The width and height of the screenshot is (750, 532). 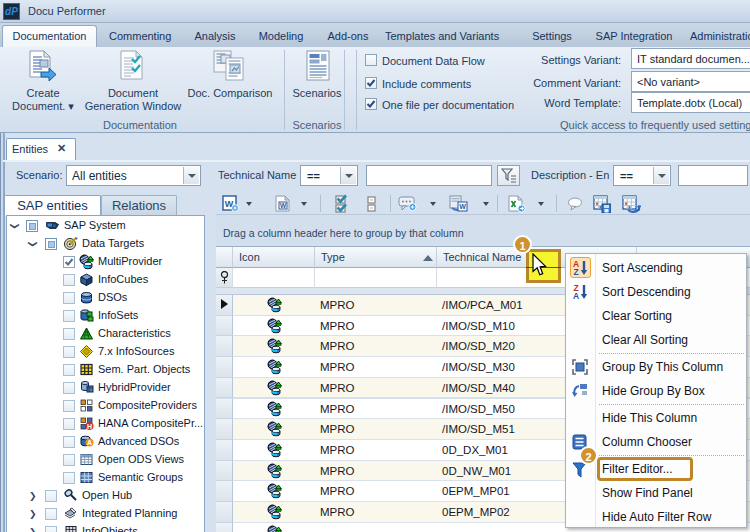 What do you see at coordinates (12, 12) in the screenshot?
I see `svg-text: dP` at bounding box center [12, 12].